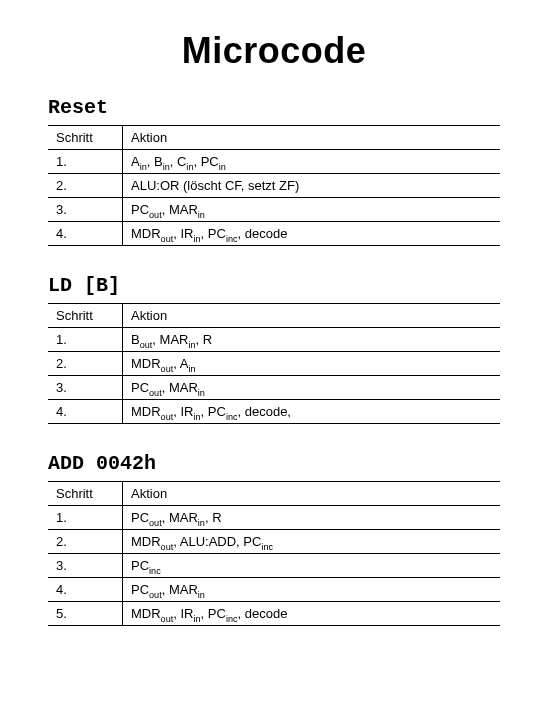 The width and height of the screenshot is (540, 720). What do you see at coordinates (274, 518) in the screenshot?
I see `table-row: 1.PCout, MARin, R` at bounding box center [274, 518].